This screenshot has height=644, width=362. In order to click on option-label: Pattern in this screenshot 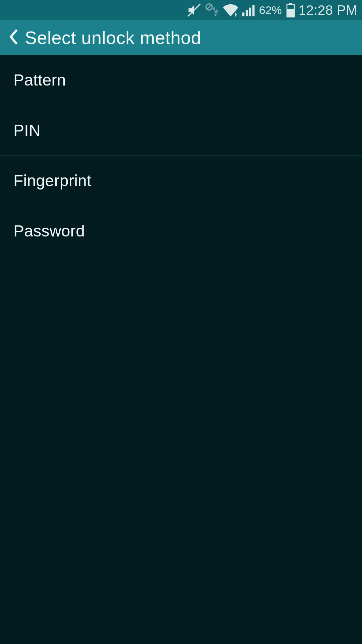, I will do `click(40, 80)`.